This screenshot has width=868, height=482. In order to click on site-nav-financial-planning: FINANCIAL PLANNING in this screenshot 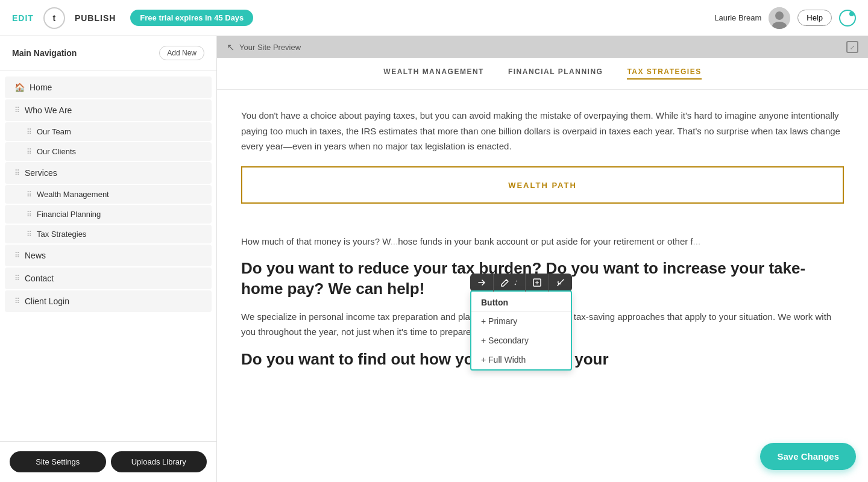, I will do `click(556, 74)`.